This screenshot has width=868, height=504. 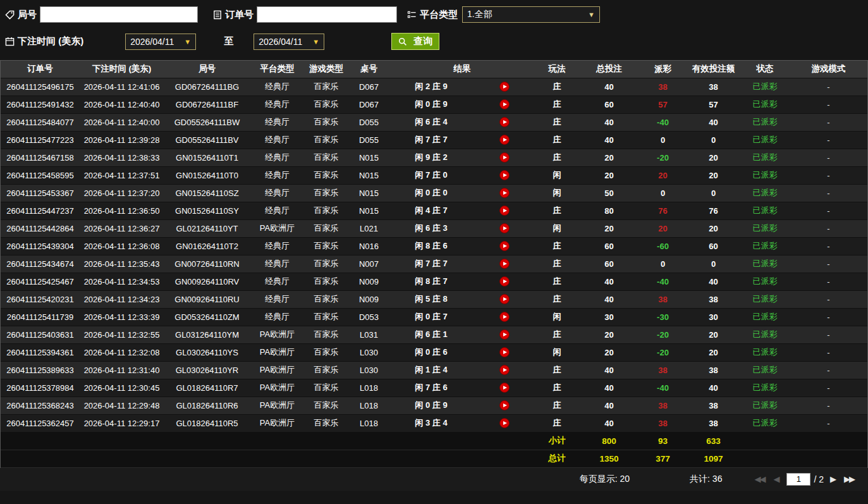 What do you see at coordinates (531, 15) in the screenshot?
I see `platform-type-select: 1.全部 ▼` at bounding box center [531, 15].